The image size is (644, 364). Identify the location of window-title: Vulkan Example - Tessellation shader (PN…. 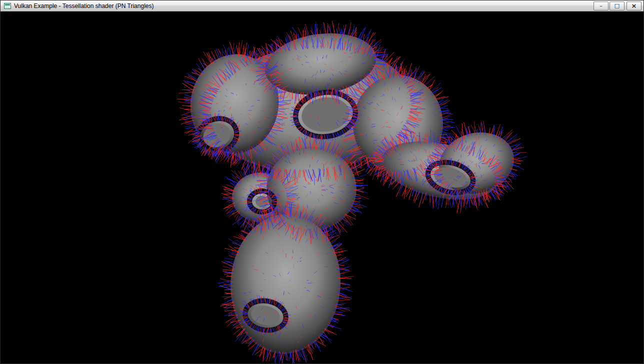
(84, 6).